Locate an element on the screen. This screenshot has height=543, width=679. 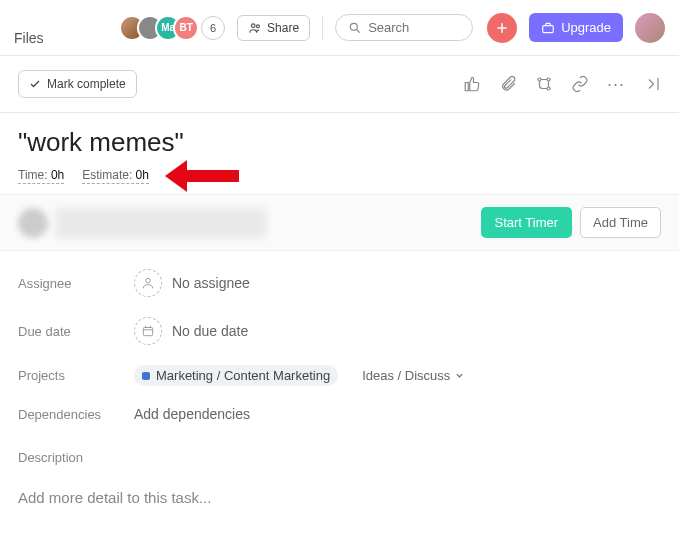
field-label: Due date is located at coordinates (76, 332).